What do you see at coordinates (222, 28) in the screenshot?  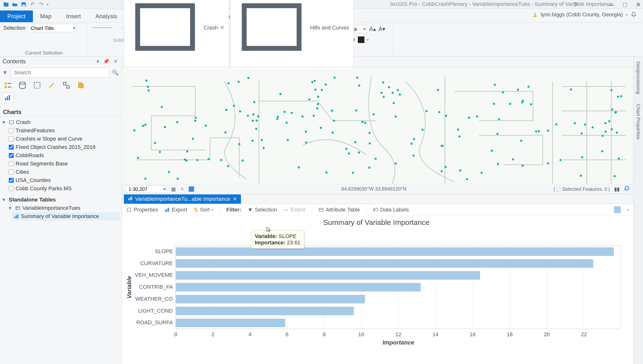 I see `map-tab-close-icon: ✕` at bounding box center [222, 28].